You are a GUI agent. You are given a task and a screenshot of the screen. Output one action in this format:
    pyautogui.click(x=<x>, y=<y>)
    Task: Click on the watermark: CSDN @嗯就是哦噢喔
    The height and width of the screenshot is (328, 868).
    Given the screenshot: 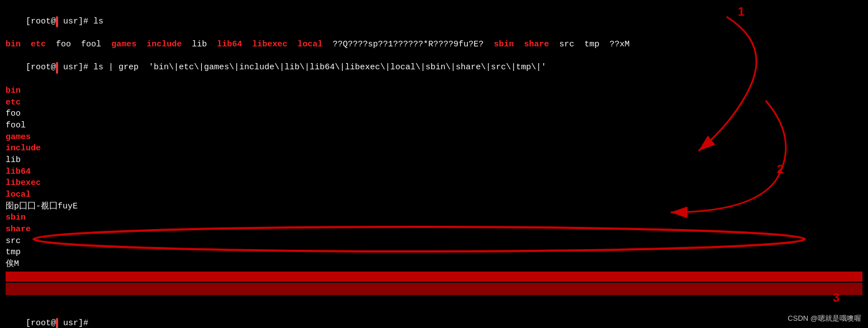 What is the action you would take?
    pyautogui.click(x=824, y=319)
    